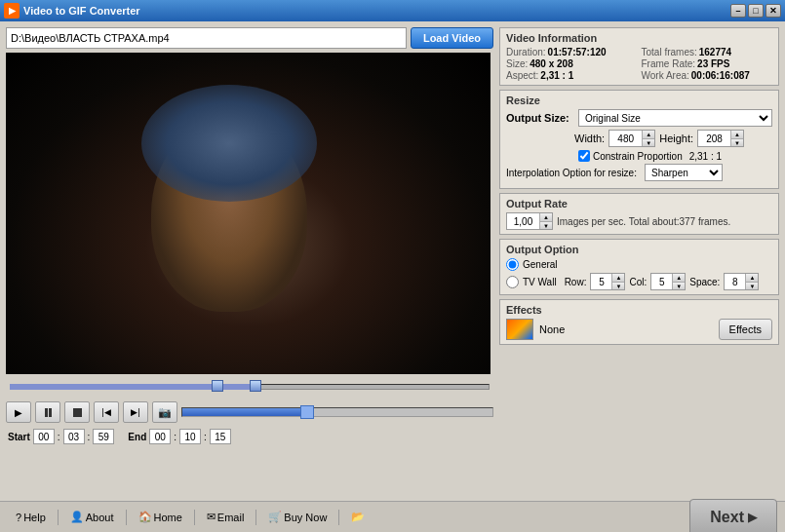  I want to click on output-size-select-wrap: Original Size, so click(675, 118).